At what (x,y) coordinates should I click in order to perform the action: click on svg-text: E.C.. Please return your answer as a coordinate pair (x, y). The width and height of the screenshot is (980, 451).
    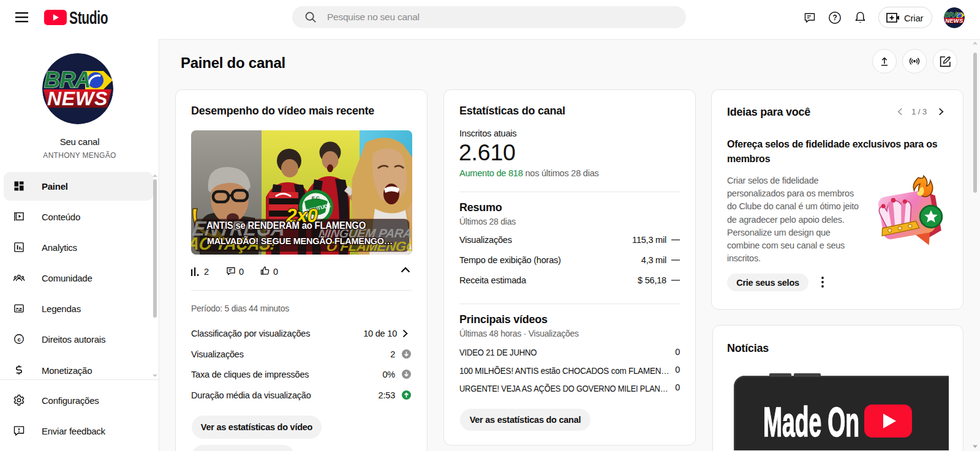
    Looking at the image, I should click on (316, 198).